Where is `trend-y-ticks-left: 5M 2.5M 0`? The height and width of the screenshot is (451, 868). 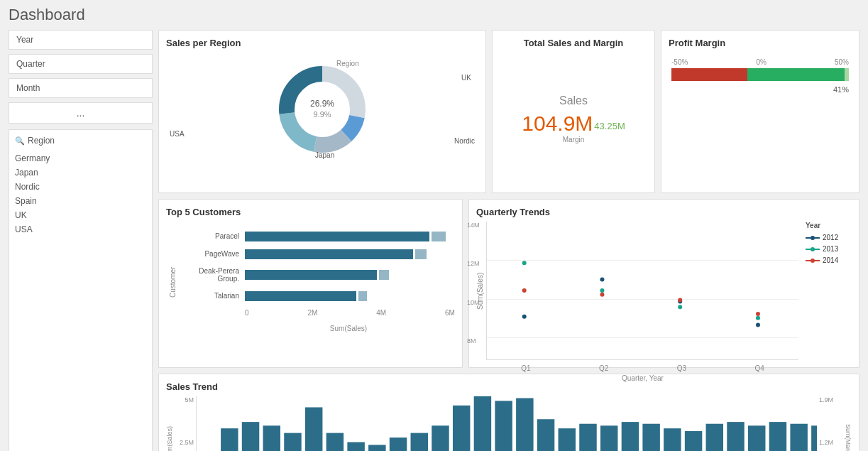 trend-y-ticks-left: 5M 2.5M 0 is located at coordinates (186, 423).